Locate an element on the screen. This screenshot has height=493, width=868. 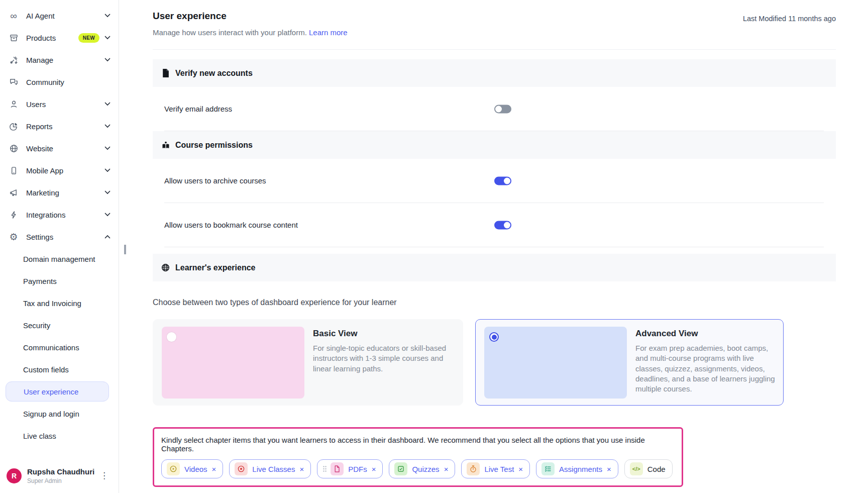
stopwatch-icon is located at coordinates (473, 469).